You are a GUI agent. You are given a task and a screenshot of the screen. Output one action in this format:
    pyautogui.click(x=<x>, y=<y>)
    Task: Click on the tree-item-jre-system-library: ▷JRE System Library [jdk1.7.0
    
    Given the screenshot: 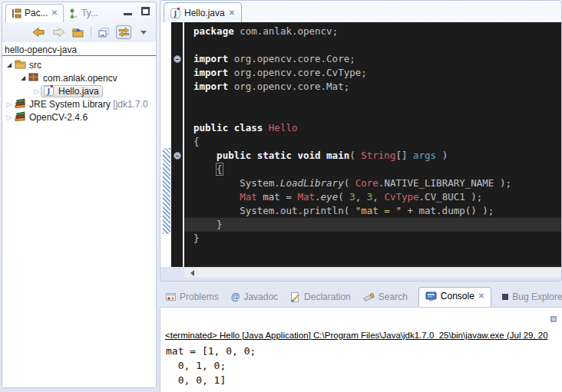 What is the action you would take?
    pyautogui.click(x=79, y=104)
    